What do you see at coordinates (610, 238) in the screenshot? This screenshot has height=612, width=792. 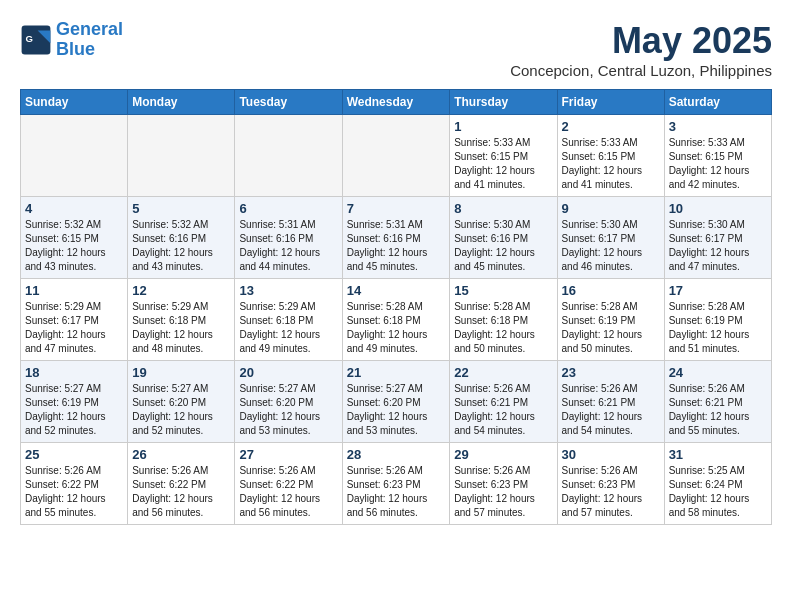 I see `calendar-cell: 9Sunrise: 5:30 AM Sunset: 6:17 PM Daylig…` at bounding box center [610, 238].